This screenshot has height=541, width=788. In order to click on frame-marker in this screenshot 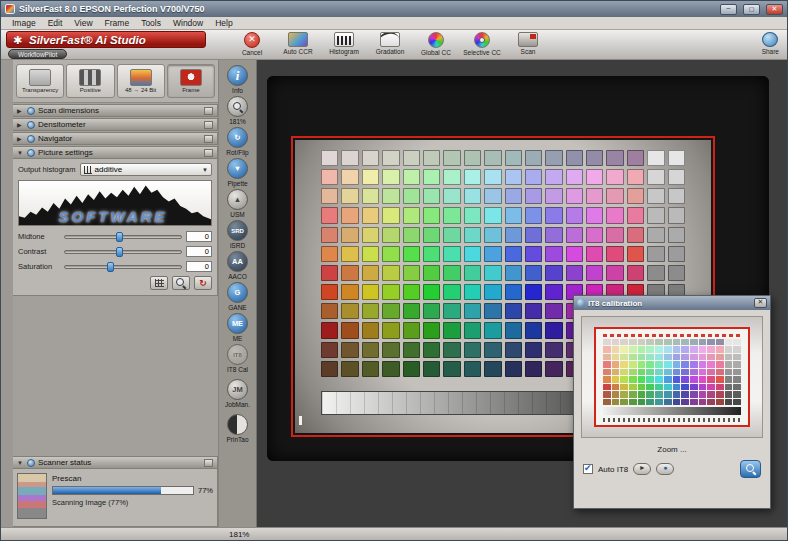, I will do `click(300, 420)`.